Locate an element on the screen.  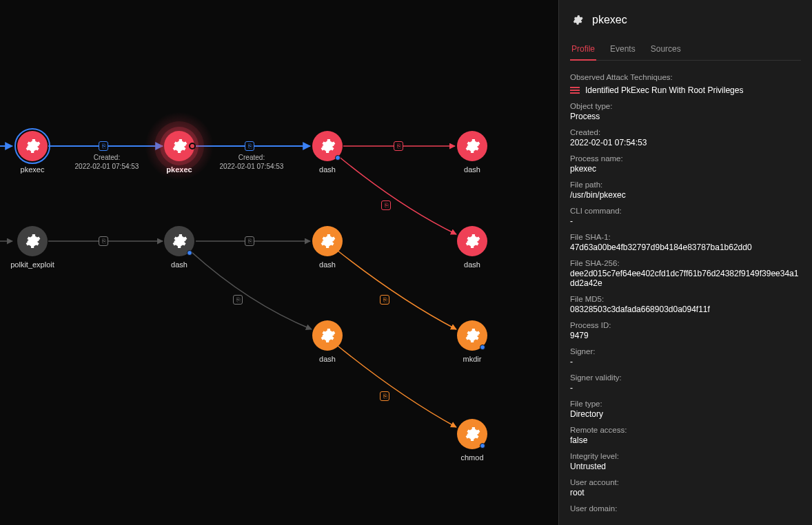
tab-events: Events is located at coordinates (623, 50).